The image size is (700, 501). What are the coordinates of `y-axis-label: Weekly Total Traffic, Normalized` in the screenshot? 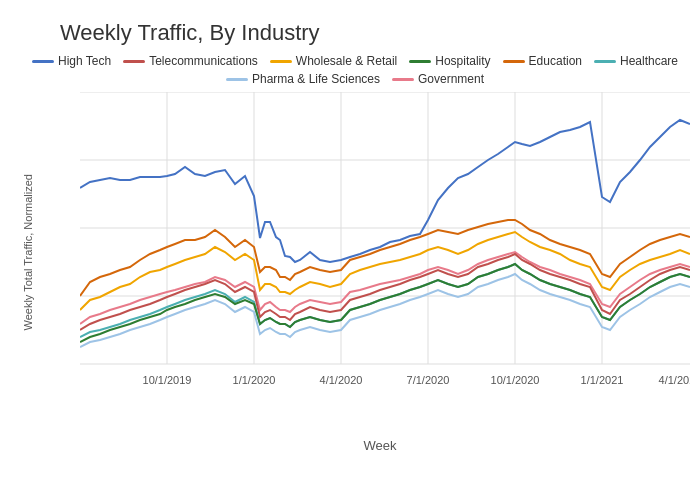 It's located at (28, 252).